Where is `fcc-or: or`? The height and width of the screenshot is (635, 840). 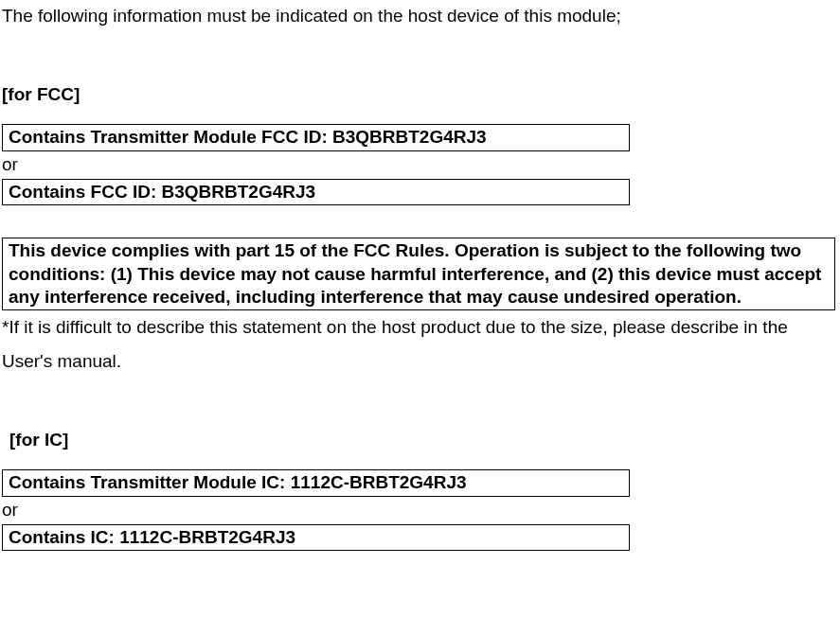 fcc-or: or is located at coordinates (420, 165).